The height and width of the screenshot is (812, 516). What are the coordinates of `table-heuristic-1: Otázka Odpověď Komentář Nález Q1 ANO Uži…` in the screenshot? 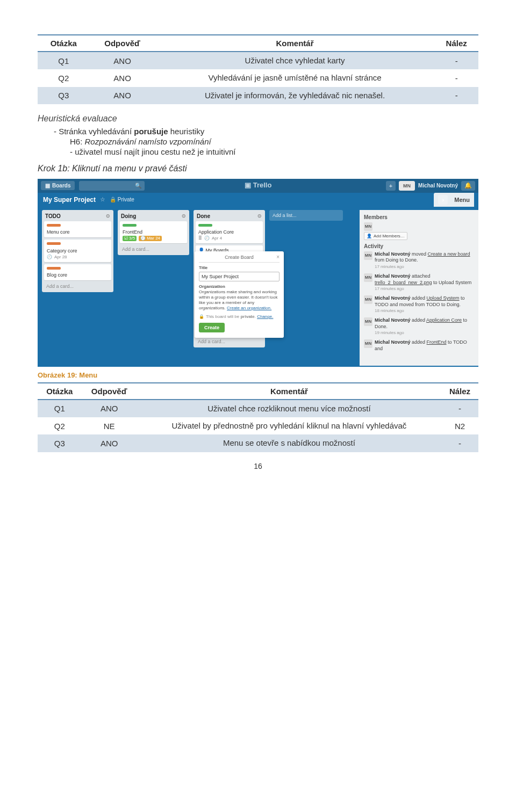 It's located at (258, 69).